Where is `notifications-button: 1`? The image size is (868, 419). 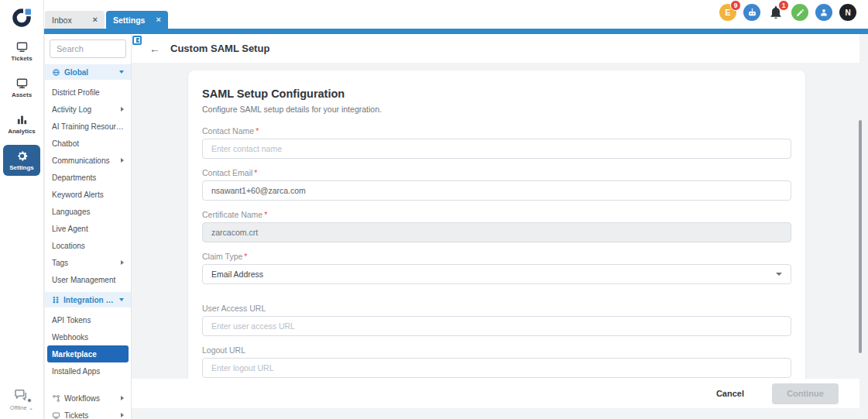
notifications-button: 1 is located at coordinates (776, 12).